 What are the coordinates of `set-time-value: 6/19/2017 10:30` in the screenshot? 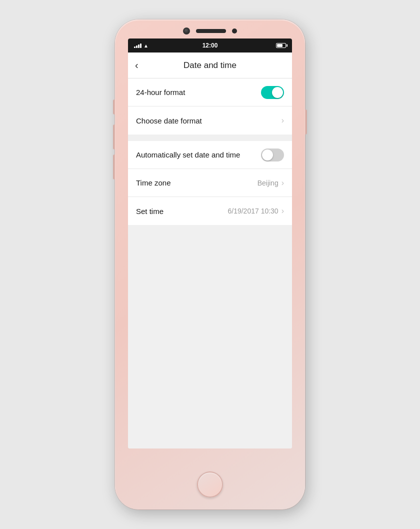 It's located at (253, 211).